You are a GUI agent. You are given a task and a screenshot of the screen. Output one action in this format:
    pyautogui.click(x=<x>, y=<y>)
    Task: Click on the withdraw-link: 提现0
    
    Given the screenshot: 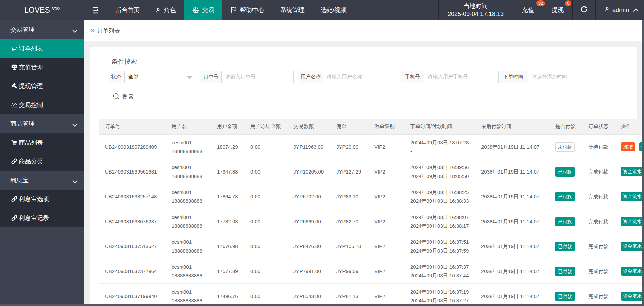 What is the action you would take?
    pyautogui.click(x=558, y=10)
    